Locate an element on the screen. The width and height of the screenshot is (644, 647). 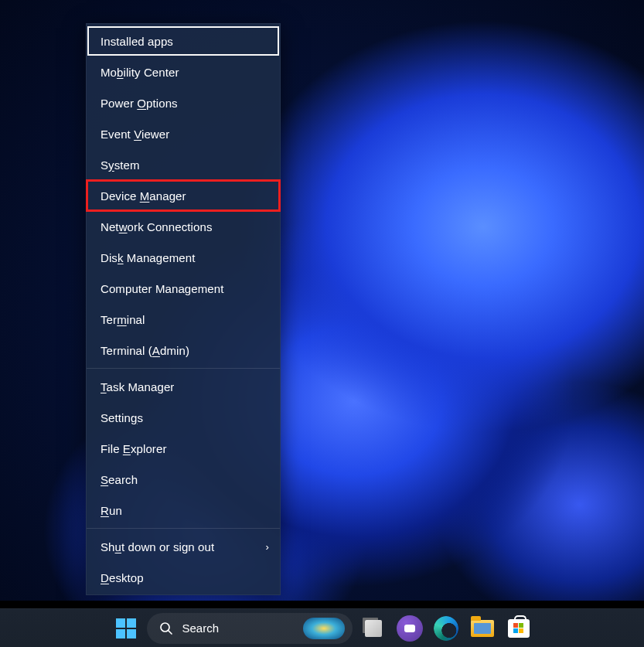
menu-item-label: Computer Management is located at coordinates (162, 289).